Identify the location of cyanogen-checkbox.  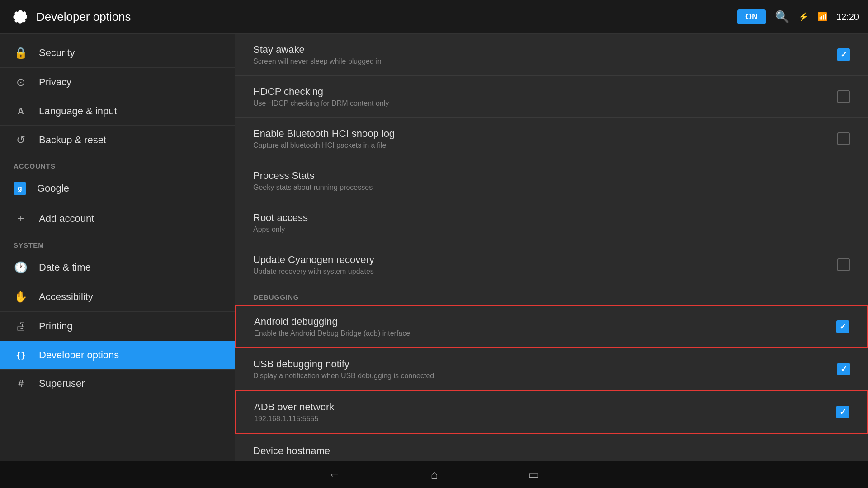
(844, 265).